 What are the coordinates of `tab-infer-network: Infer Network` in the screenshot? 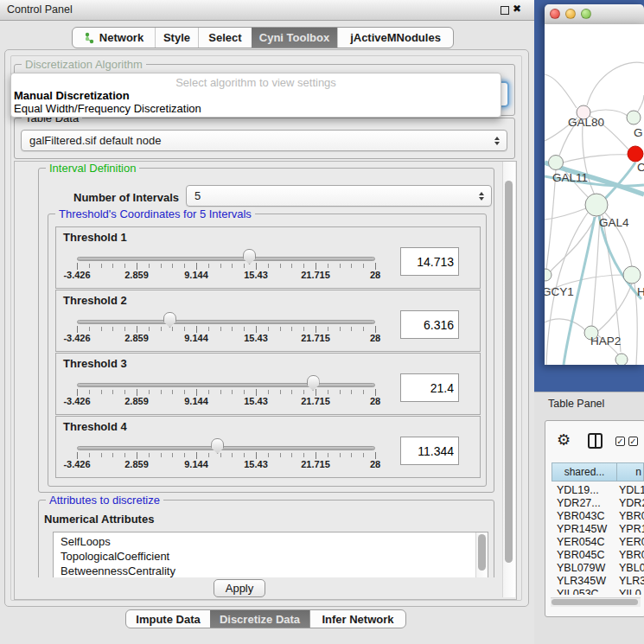 It's located at (358, 619).